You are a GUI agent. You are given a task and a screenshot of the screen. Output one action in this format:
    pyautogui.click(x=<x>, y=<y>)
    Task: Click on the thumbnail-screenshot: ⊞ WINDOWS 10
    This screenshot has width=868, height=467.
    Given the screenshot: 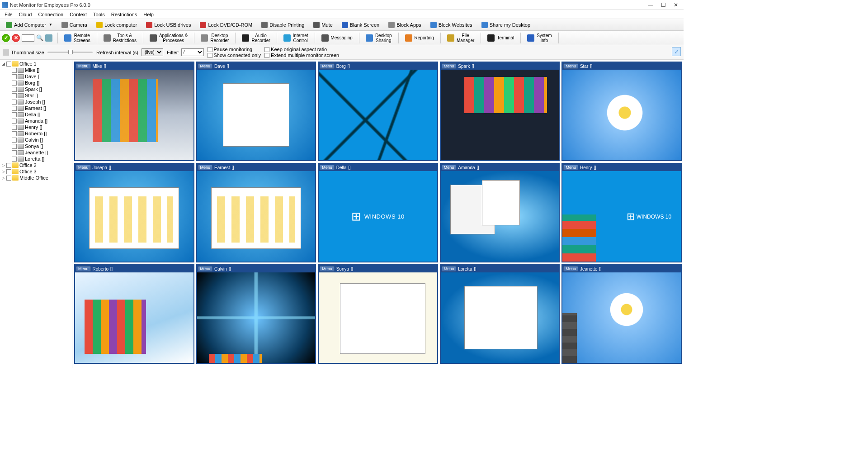 What is the action you would take?
    pyautogui.click(x=622, y=216)
    